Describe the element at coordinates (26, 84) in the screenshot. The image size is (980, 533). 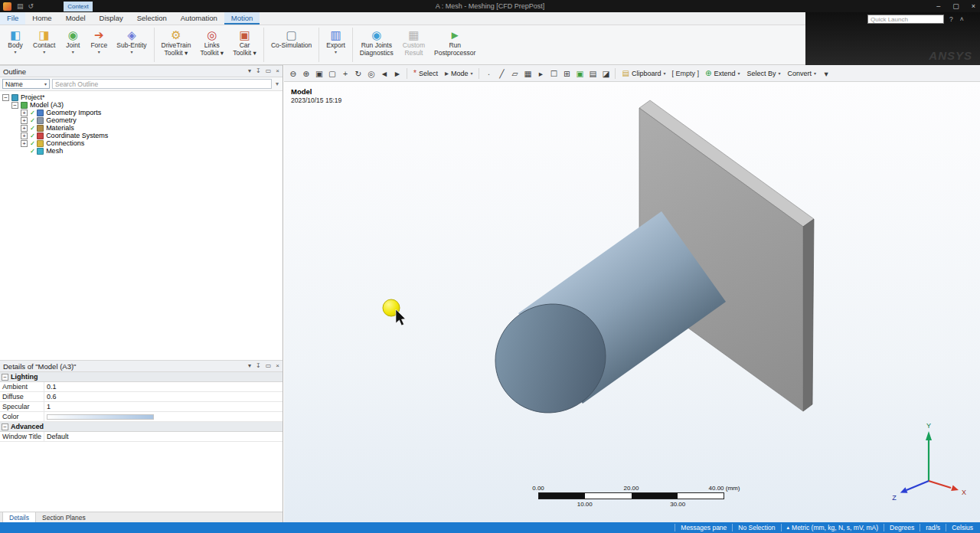
I see `name-filter-select: Name ▾` at that location.